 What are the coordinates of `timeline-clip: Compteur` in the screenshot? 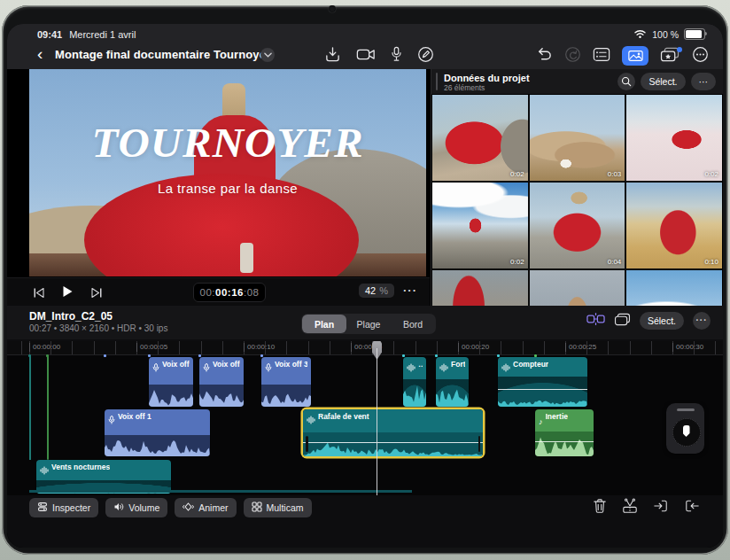 It's located at (542, 382).